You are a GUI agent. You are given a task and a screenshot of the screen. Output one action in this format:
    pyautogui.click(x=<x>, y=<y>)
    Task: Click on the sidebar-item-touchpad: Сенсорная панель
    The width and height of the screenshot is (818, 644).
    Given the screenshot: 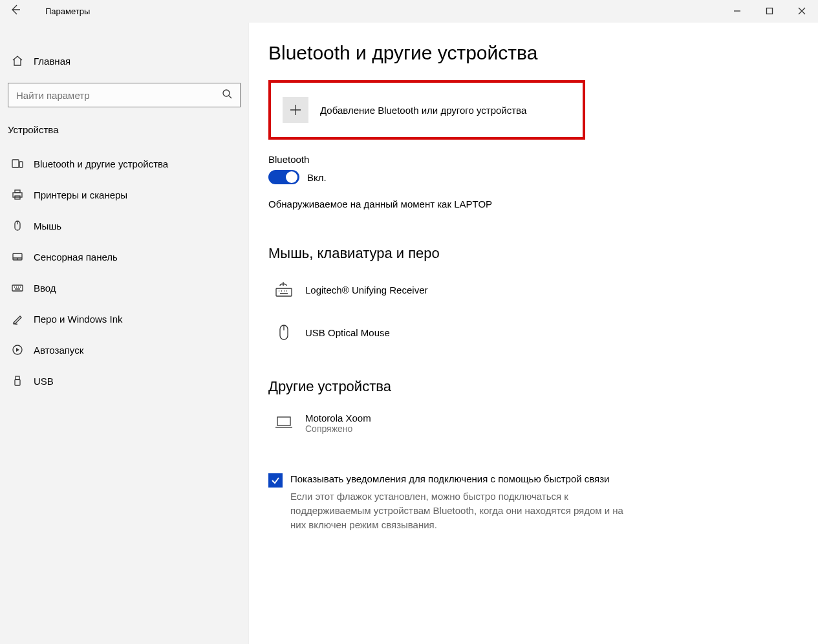 What is the action you would take?
    pyautogui.click(x=124, y=257)
    